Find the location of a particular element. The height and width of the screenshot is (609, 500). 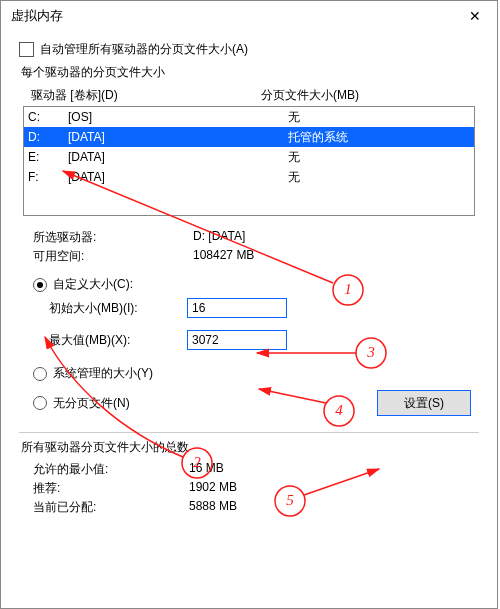

no-pagefile-radio-row: 无分页文件(N) 设置(S) is located at coordinates (249, 403).